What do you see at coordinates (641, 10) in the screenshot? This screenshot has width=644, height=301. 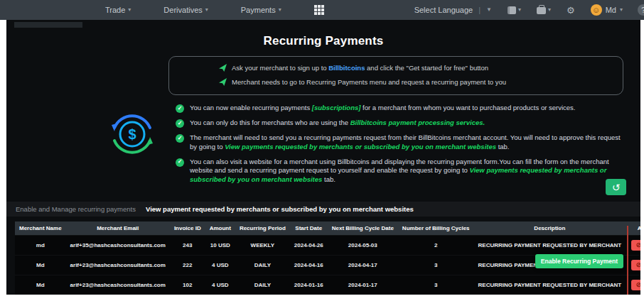 I see `help-icon: ?` at bounding box center [641, 10].